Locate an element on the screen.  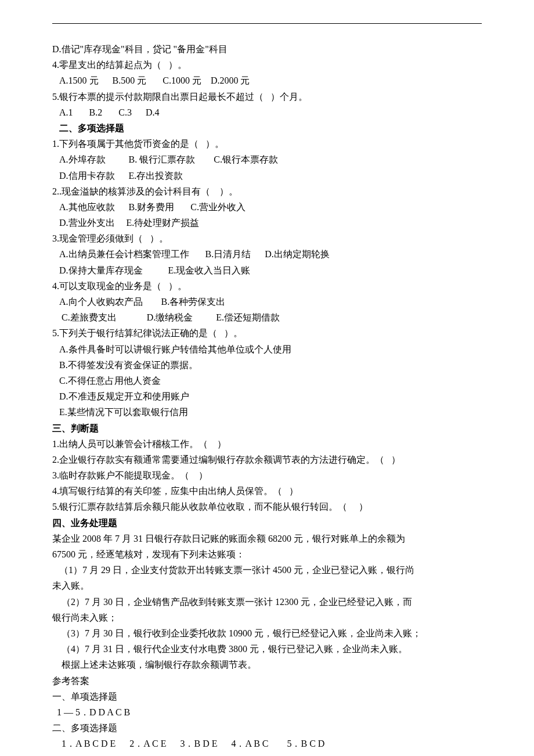
multi-q4: 4.可以支取现金的业务是（ ）。 is located at coordinates (267, 286).